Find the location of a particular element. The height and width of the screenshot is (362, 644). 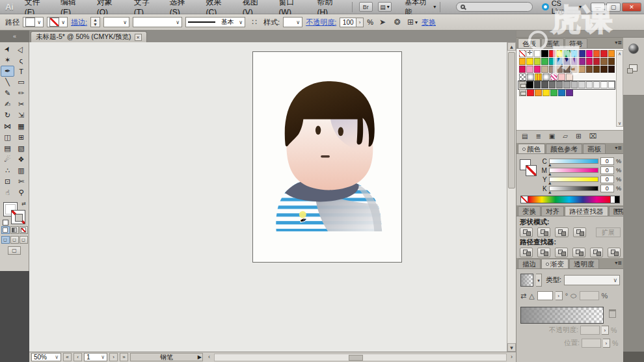

swap-fill-stroke-icon: ⇄ is located at coordinates (23, 204).